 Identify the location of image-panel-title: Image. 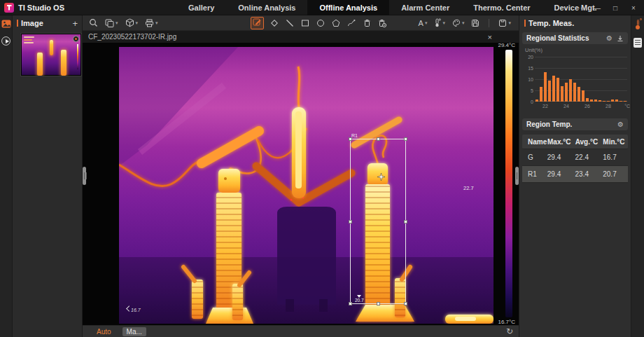
(46, 23).